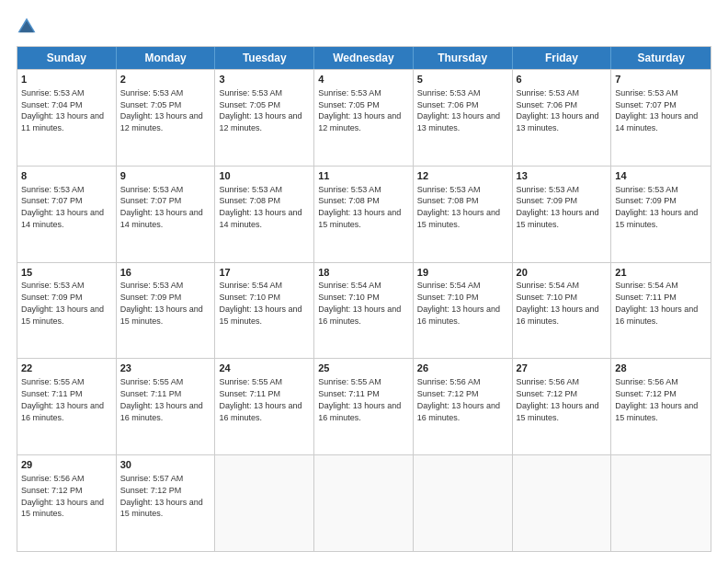  What do you see at coordinates (28, 27) in the screenshot?
I see `logo` at bounding box center [28, 27].